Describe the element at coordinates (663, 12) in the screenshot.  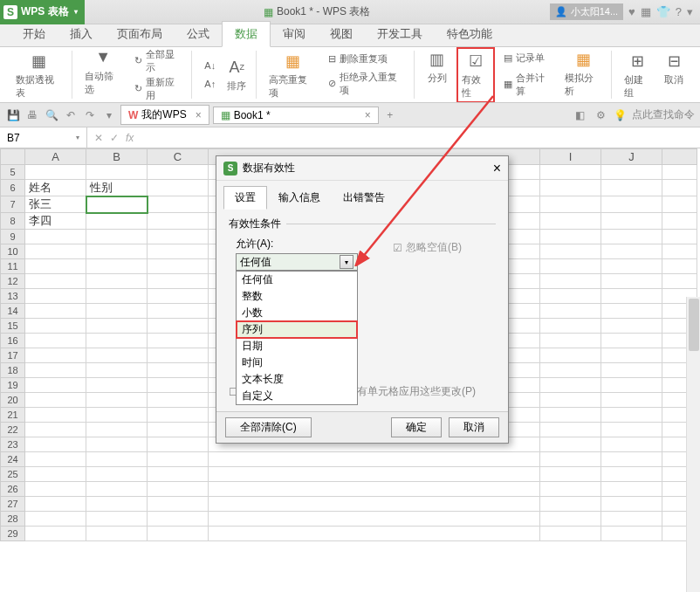
I see `shirt-icon: 👕` at that location.